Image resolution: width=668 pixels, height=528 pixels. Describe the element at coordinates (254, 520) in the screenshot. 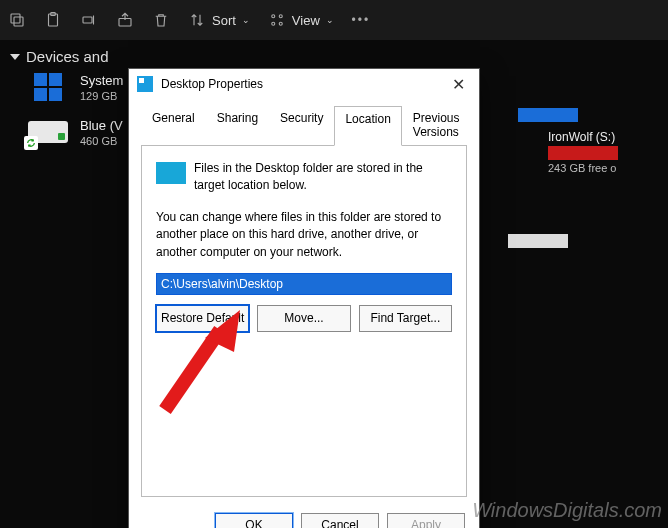

I see `ok-button: OK` at that location.